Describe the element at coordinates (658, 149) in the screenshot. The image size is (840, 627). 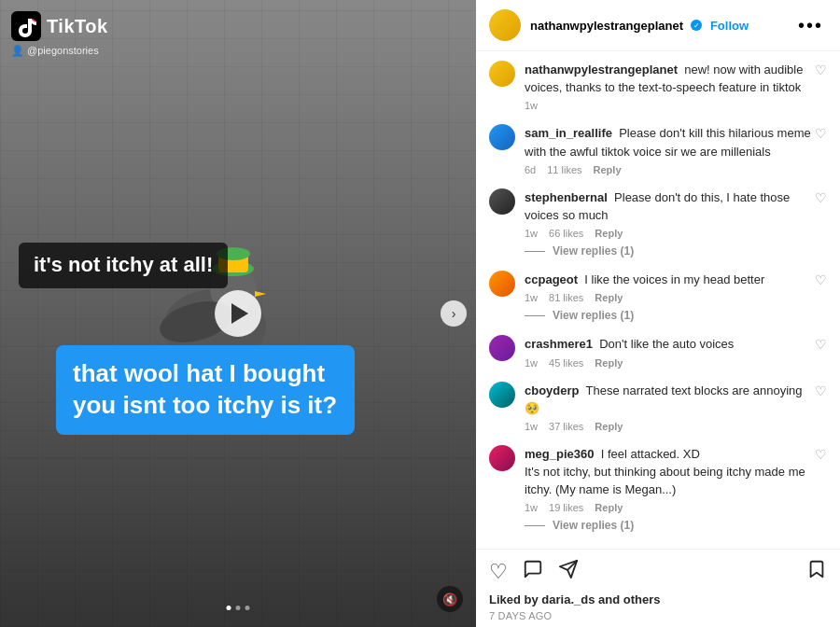
I see `comment-item: sam_in_reallife Please don't kill this h…` at that location.